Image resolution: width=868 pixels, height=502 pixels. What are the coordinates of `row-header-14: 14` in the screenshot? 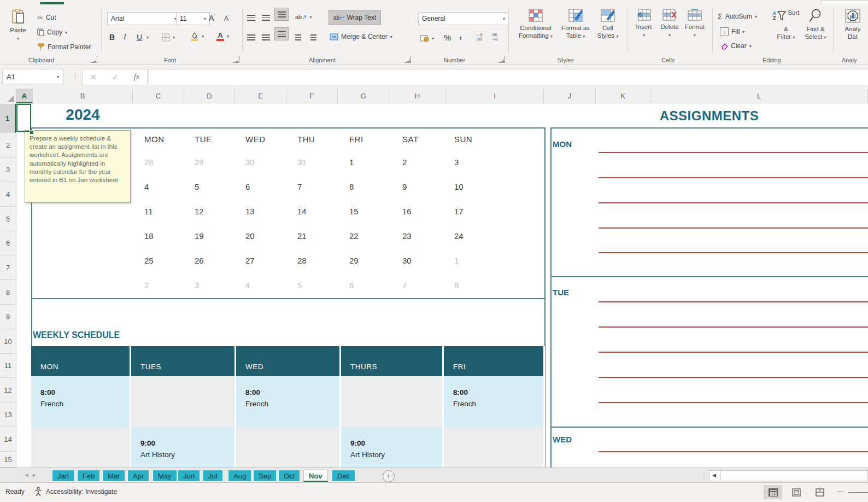 It's located at (8, 440).